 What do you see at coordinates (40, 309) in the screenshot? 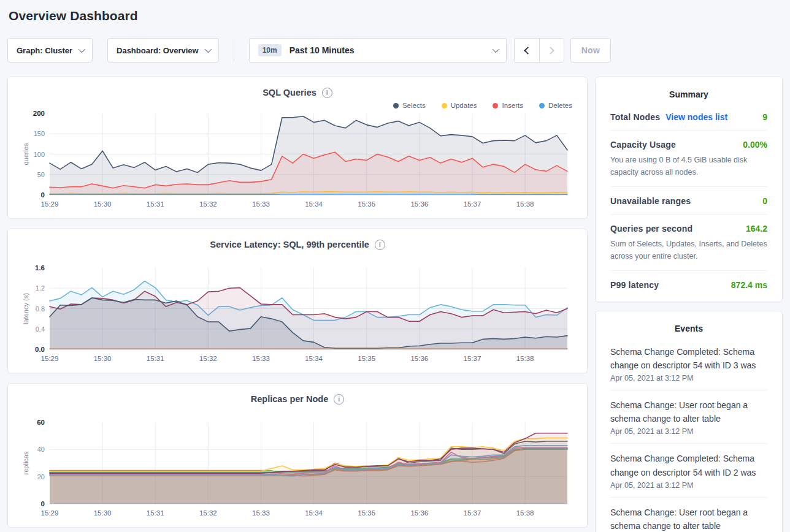
I see `svg-text: 0.8` at bounding box center [40, 309].